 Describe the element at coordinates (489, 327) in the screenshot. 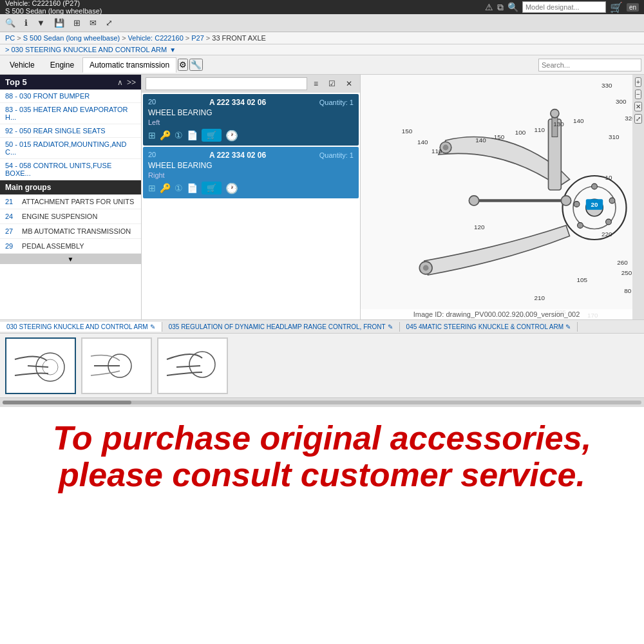

I see `bottom-tab-2: 045 4MATIC STEERING KNUCKLE & CONTROL AR…` at that location.